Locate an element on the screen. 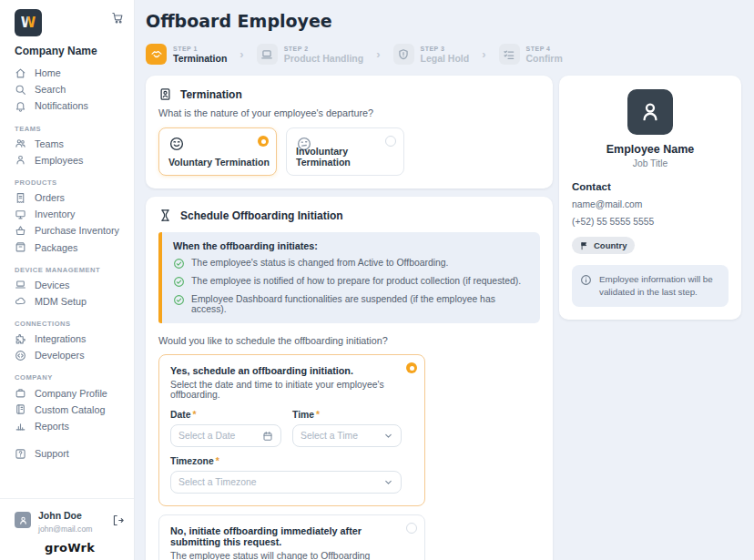  no-option-subtitle: The employee status will change to Offbo… is located at coordinates (291, 555).